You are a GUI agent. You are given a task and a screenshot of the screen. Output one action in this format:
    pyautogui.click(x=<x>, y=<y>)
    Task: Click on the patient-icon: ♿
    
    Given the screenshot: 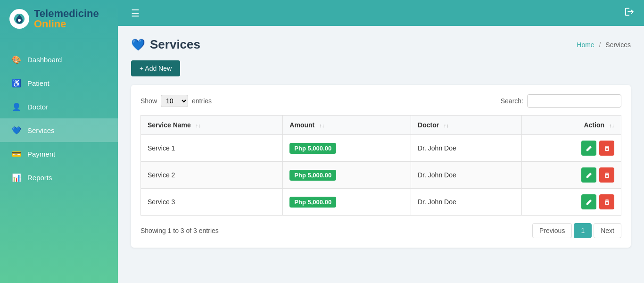 What is the action you would take?
    pyautogui.click(x=17, y=83)
    